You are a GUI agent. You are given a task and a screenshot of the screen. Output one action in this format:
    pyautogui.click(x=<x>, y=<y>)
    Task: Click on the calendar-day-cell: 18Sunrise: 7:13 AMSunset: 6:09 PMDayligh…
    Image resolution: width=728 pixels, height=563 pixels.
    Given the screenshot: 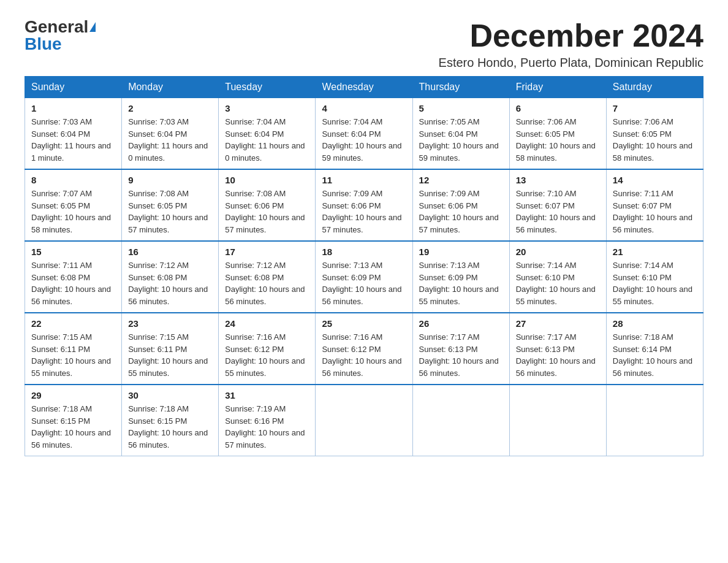 What is the action you would take?
    pyautogui.click(x=364, y=277)
    